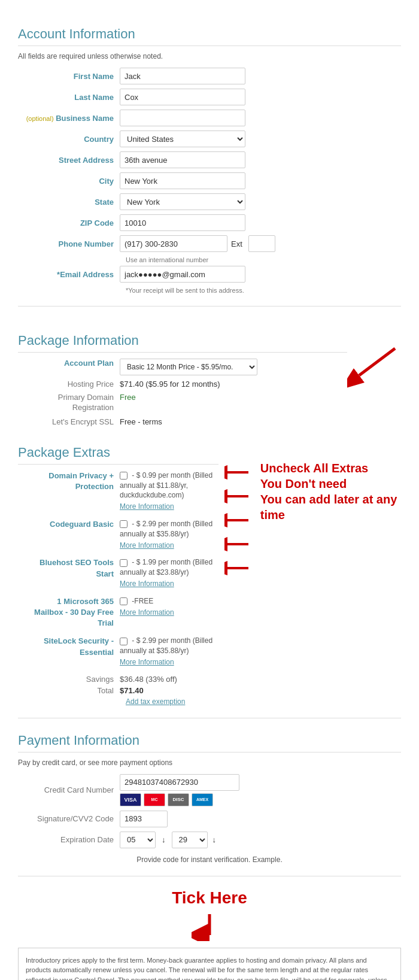 Image resolution: width=419 pixels, height=980 pixels. I want to click on amex-icon: AMEX, so click(202, 800).